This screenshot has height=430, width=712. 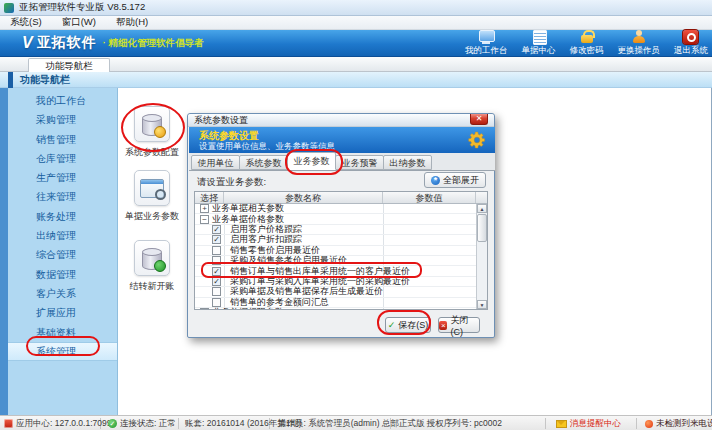 What do you see at coordinates (64, 424) in the screenshot?
I see `status-item-label: 应用中心: 127.0.0.1:7099` at bounding box center [64, 424].